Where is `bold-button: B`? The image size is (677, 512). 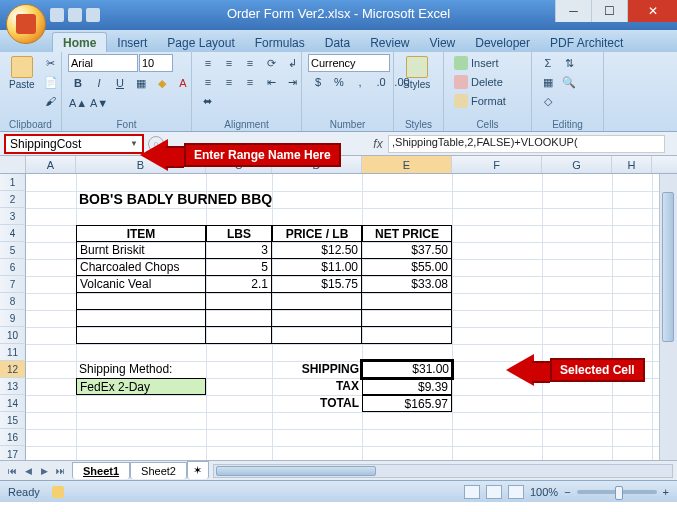
bold-button: B is located at coordinates (78, 83).